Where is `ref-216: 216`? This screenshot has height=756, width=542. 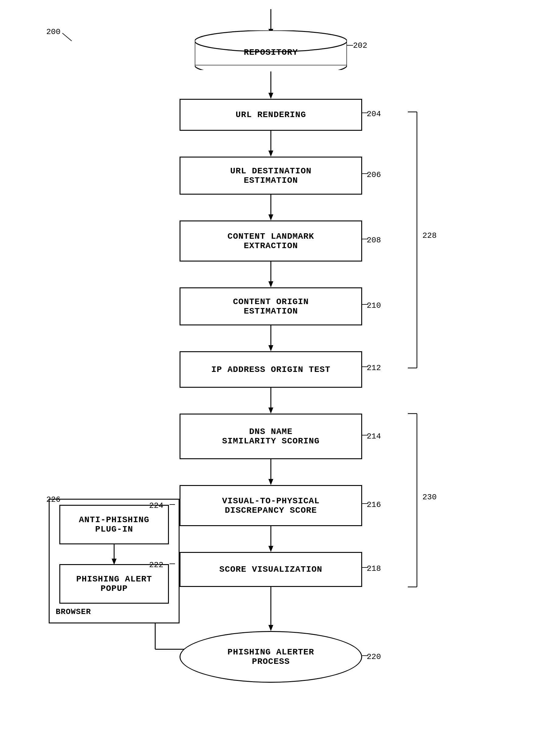 ref-216: 216 is located at coordinates (374, 505).